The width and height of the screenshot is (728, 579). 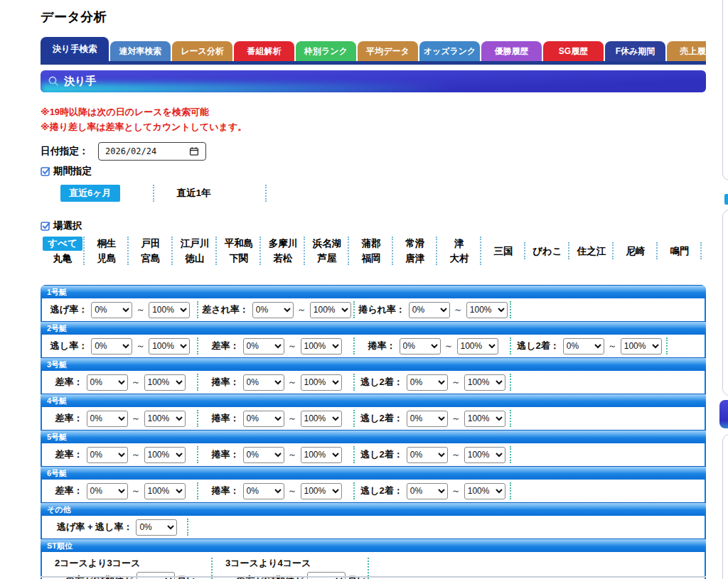 I want to click on note-line: ※捲り差し率は差率としてカウントしています。, so click(x=373, y=126).